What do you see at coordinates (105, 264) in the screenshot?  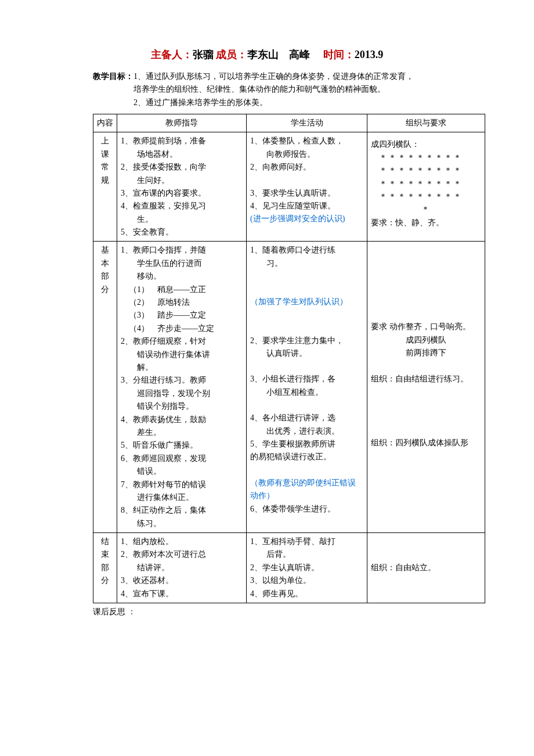 I see `row2-label-1: 本` at bounding box center [105, 264].